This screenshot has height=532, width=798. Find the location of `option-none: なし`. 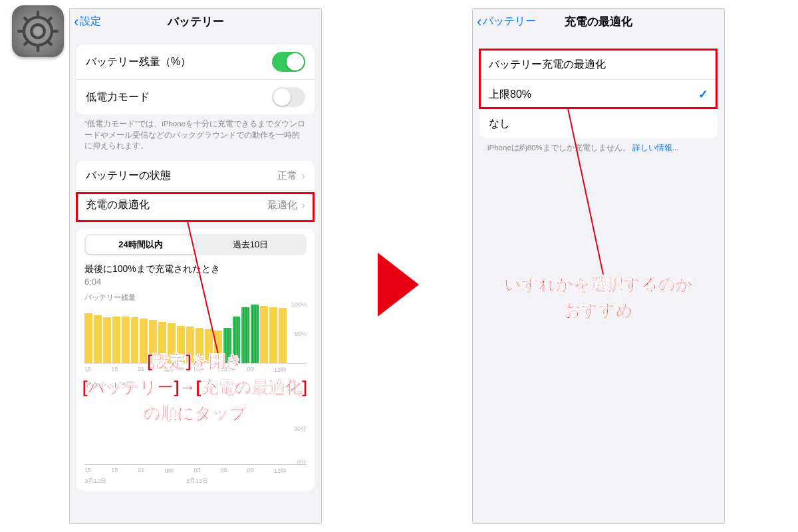

option-none: なし is located at coordinates (598, 124).